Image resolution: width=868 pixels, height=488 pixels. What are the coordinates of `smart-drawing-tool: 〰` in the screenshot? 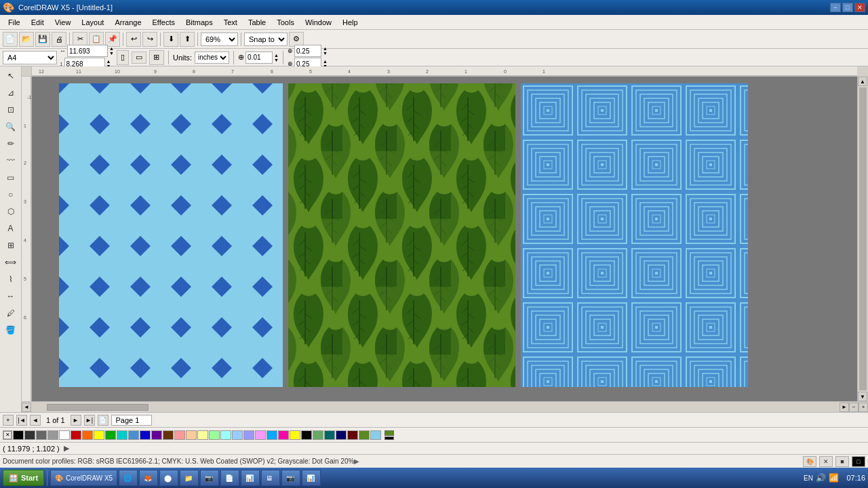 It's located at (11, 161).